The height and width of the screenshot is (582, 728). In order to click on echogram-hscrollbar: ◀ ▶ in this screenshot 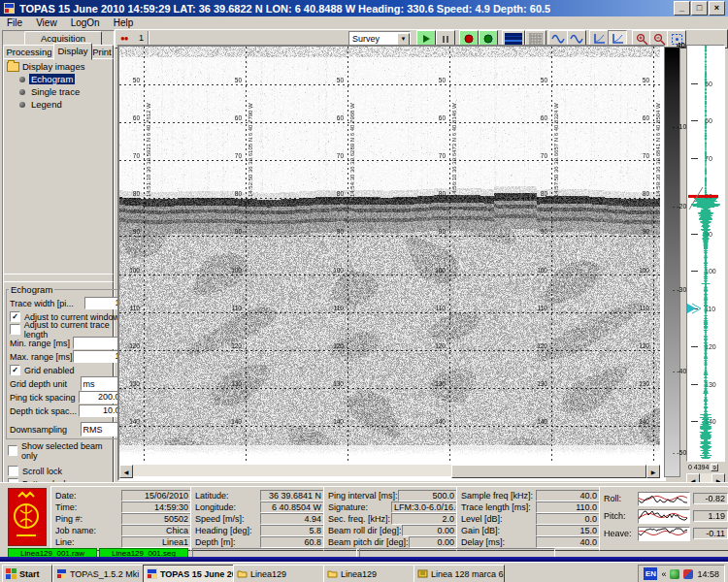, I will do `click(390, 470)`.